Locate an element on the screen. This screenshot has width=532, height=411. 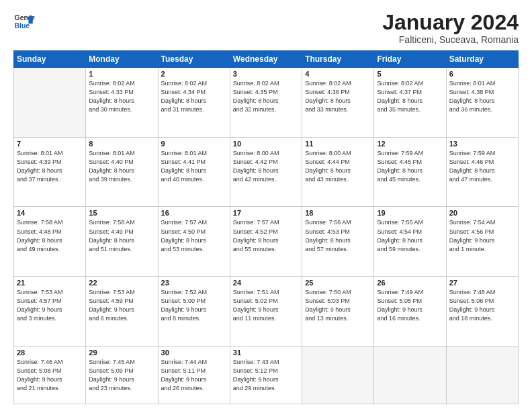
header-saturday: Saturday is located at coordinates (482, 59).